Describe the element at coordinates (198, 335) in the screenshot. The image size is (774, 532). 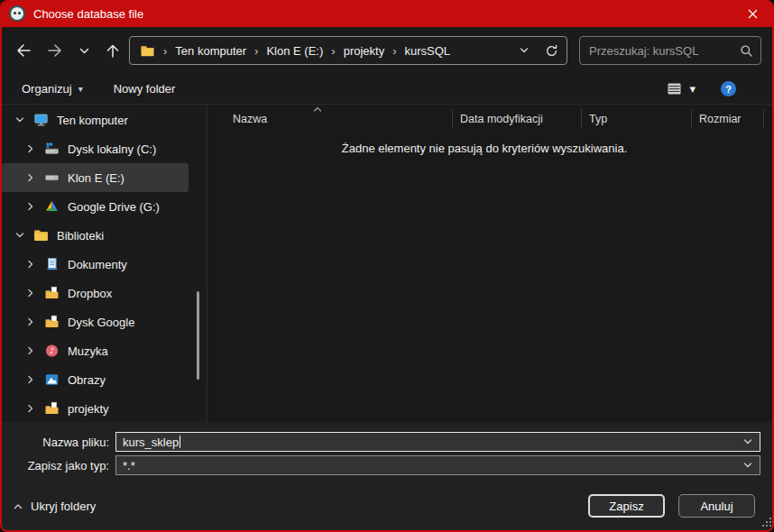
I see `sidebar-scrollbar` at that location.